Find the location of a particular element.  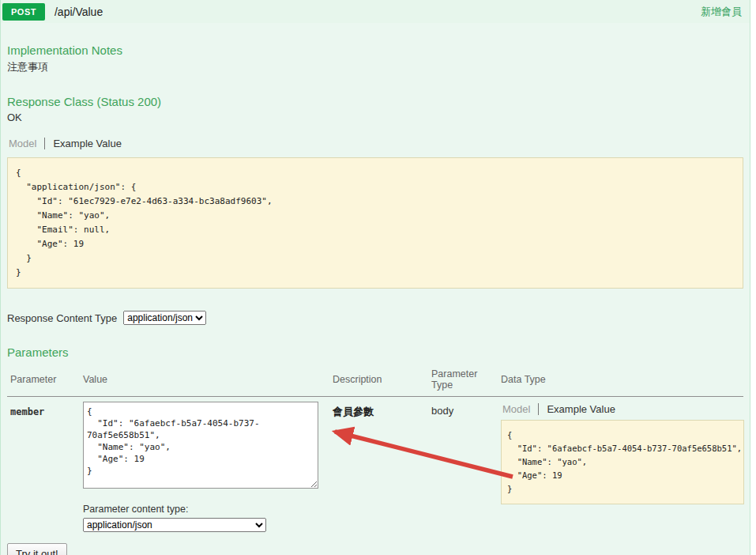

response-example-value-tab: Example Value is located at coordinates (87, 144).